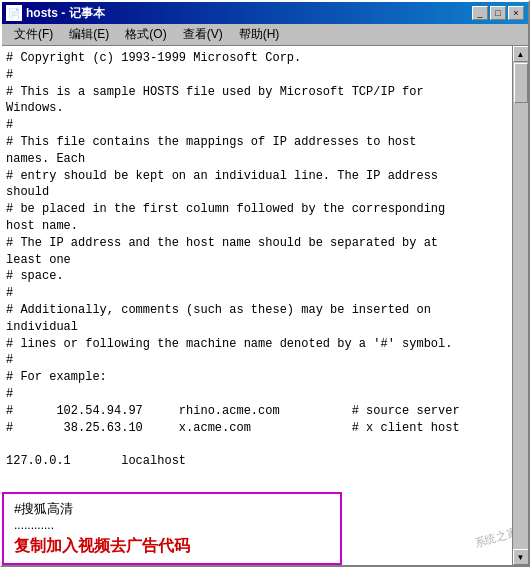 This screenshot has width=530, height=567. What do you see at coordinates (521, 83) in the screenshot?
I see `scrollbar-thumb` at bounding box center [521, 83].